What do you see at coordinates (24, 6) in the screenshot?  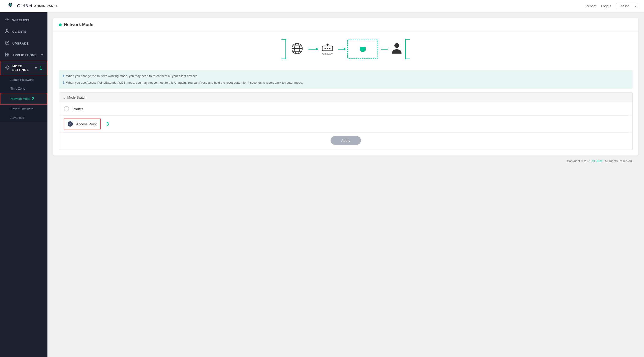 I see `logo-brand: GL·iNet` at bounding box center [24, 6].